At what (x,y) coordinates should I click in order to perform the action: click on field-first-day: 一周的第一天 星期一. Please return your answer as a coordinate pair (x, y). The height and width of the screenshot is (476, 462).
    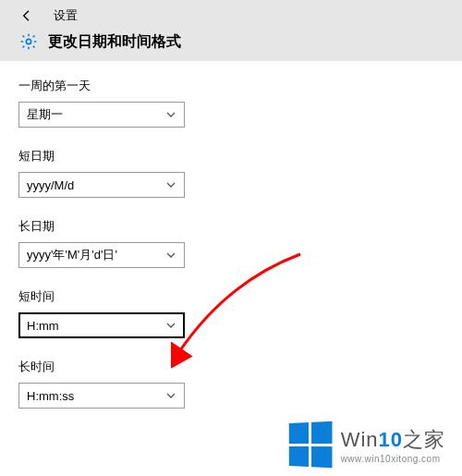
    Looking at the image, I should click on (231, 103).